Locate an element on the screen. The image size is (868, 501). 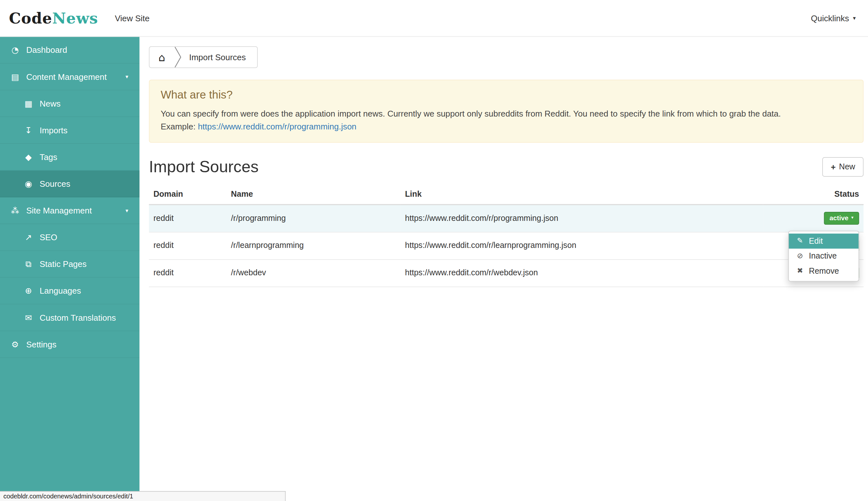
eye-slash-icon: ⊘ is located at coordinates (800, 256).